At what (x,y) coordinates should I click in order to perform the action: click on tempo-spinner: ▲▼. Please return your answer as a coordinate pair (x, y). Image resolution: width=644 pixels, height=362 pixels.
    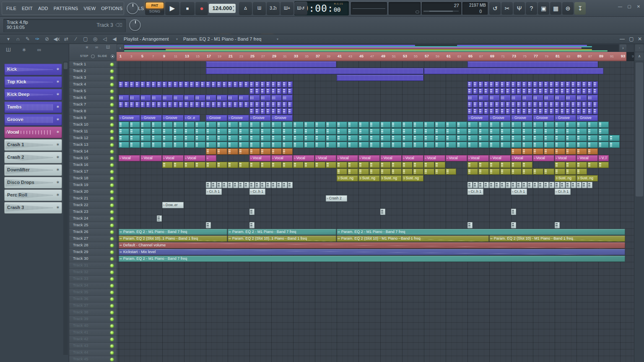
    Looking at the image, I should click on (234, 8).